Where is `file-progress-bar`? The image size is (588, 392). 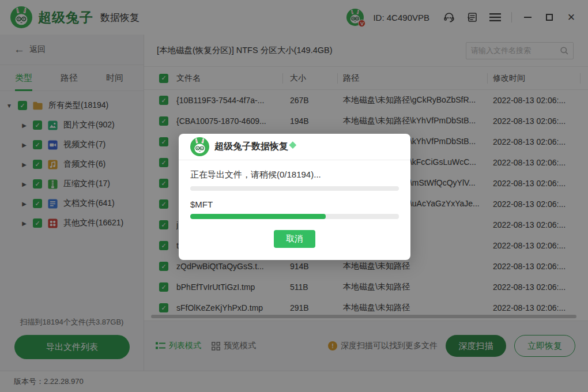 file-progress-bar is located at coordinates (295, 217).